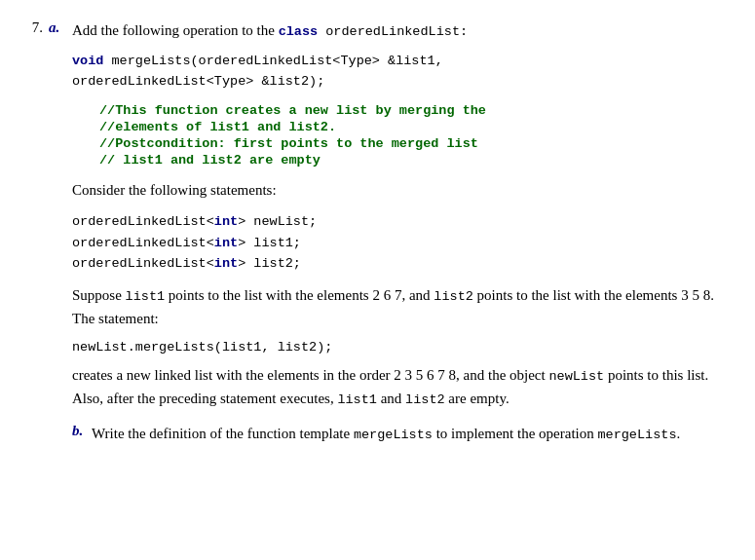  I want to click on number-label: 7., so click(37, 27).